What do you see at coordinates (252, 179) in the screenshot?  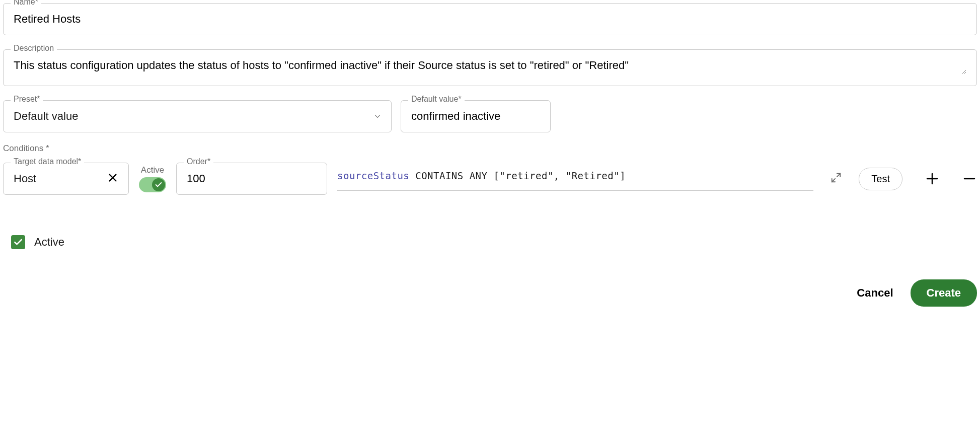 I see `order-field-wrapper: Order*` at bounding box center [252, 179].